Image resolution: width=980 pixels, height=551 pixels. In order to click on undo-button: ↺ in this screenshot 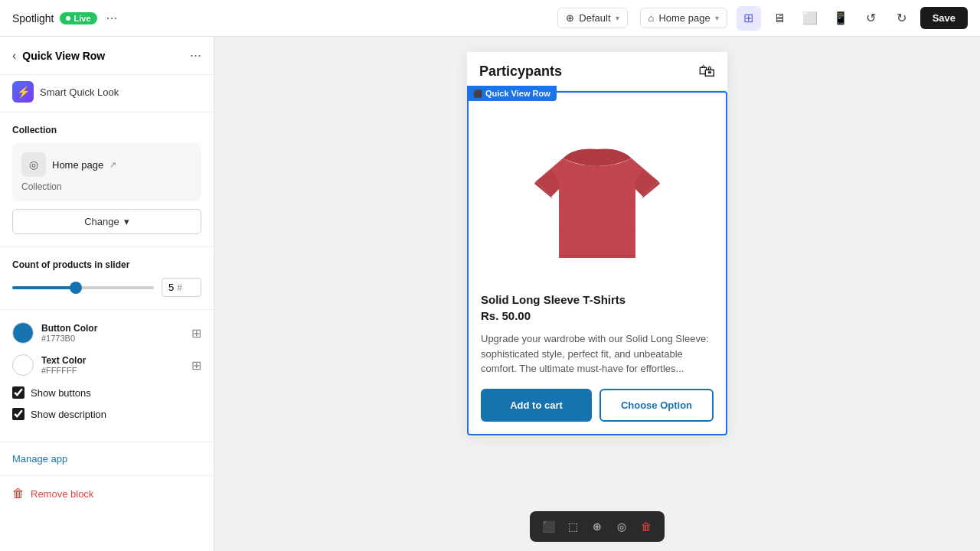, I will do `click(871, 18)`.